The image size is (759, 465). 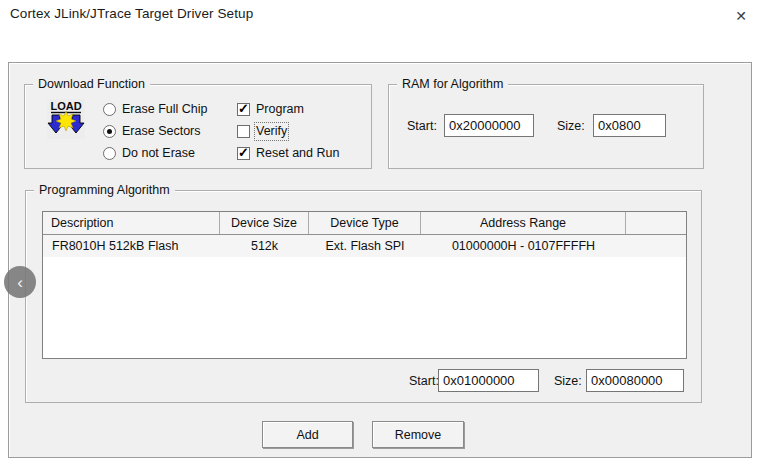 I want to click on cell-address-range: 01000000H - 0107FFFFH, so click(x=524, y=246).